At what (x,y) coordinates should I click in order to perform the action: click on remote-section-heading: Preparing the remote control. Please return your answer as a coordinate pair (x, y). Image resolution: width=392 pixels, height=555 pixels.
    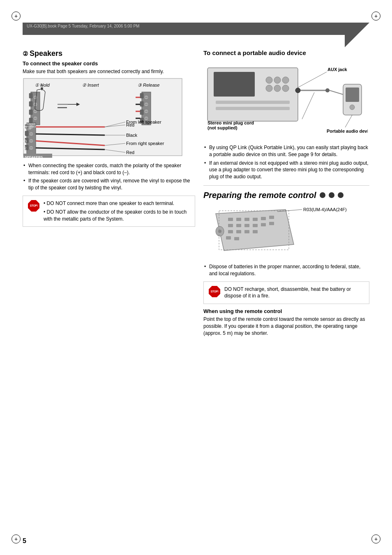
    Looking at the image, I should click on (286, 196).